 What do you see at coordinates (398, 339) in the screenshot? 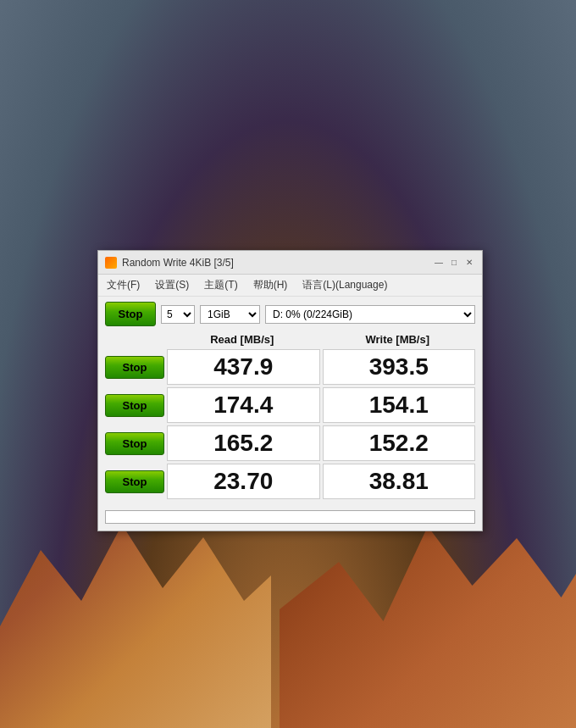
I see `col-header-write: Write [MB/s]` at bounding box center [398, 339].